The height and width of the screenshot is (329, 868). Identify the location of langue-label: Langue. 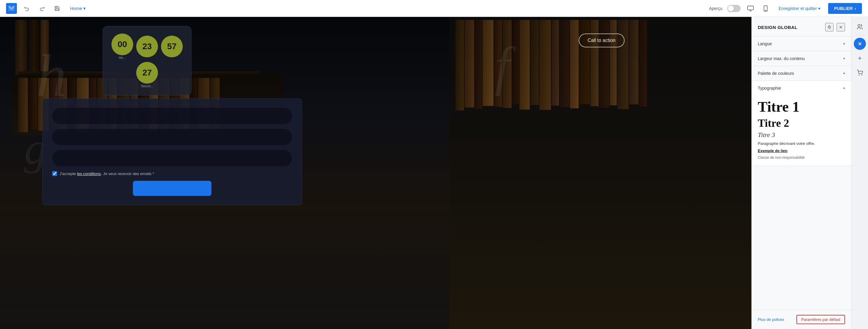
(765, 44).